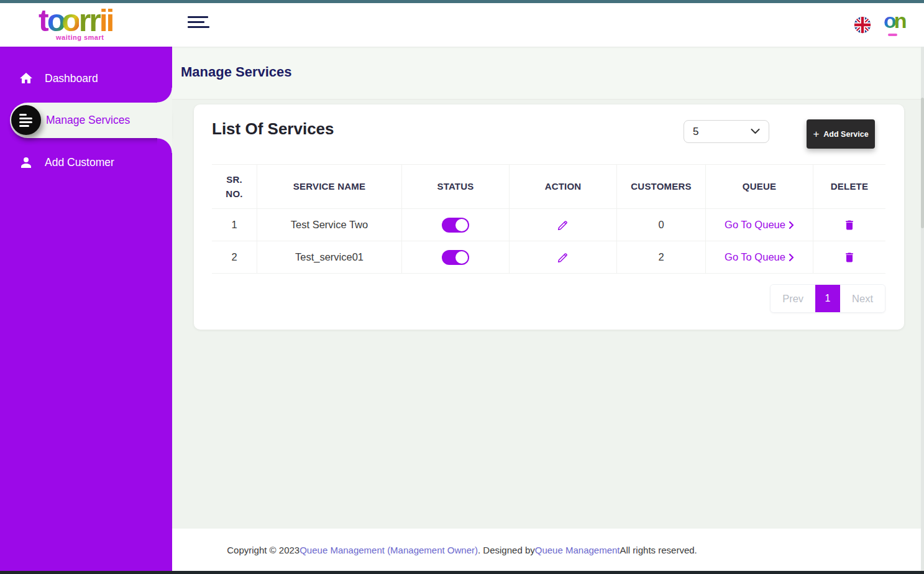  Describe the element at coordinates (329, 257) in the screenshot. I see `service-name-cell: Test_service01` at that location.